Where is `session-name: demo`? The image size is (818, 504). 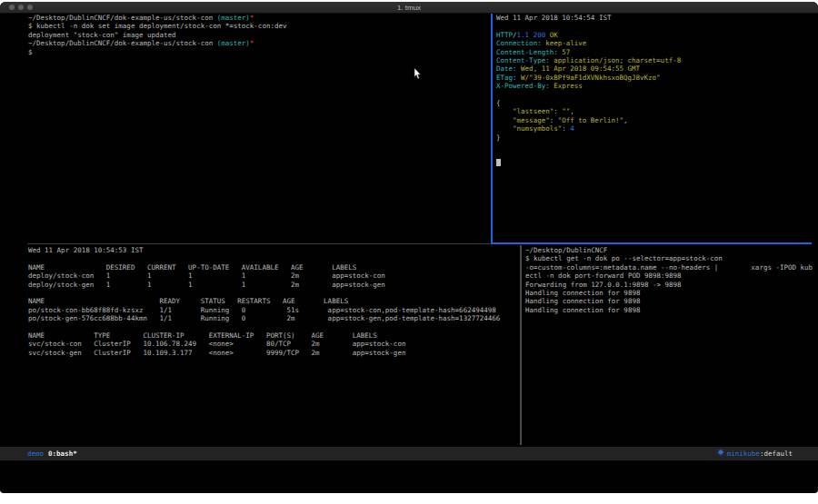 session-name: demo is located at coordinates (35, 454).